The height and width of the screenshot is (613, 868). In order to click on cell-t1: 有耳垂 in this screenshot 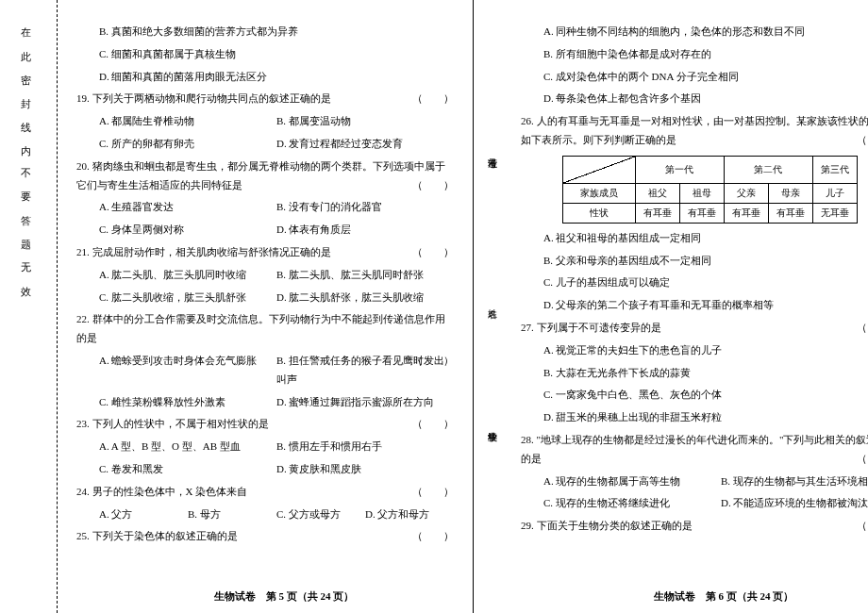, I will do `click(657, 213)`.